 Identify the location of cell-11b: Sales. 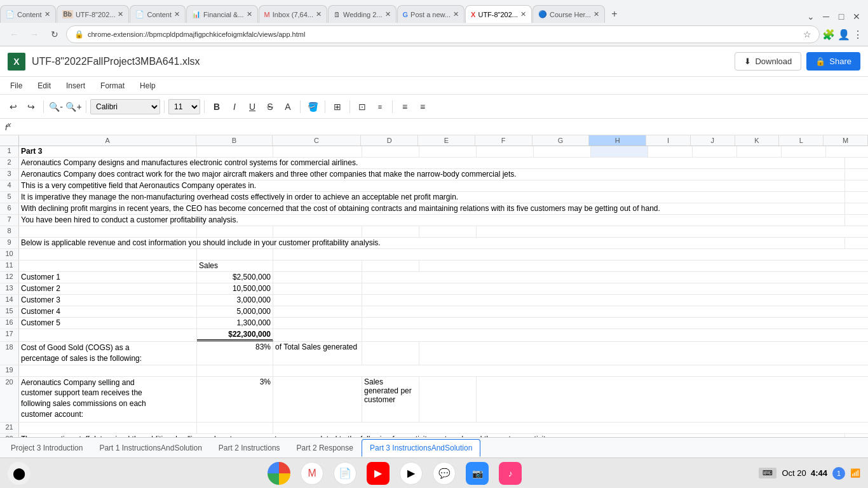
(235, 266).